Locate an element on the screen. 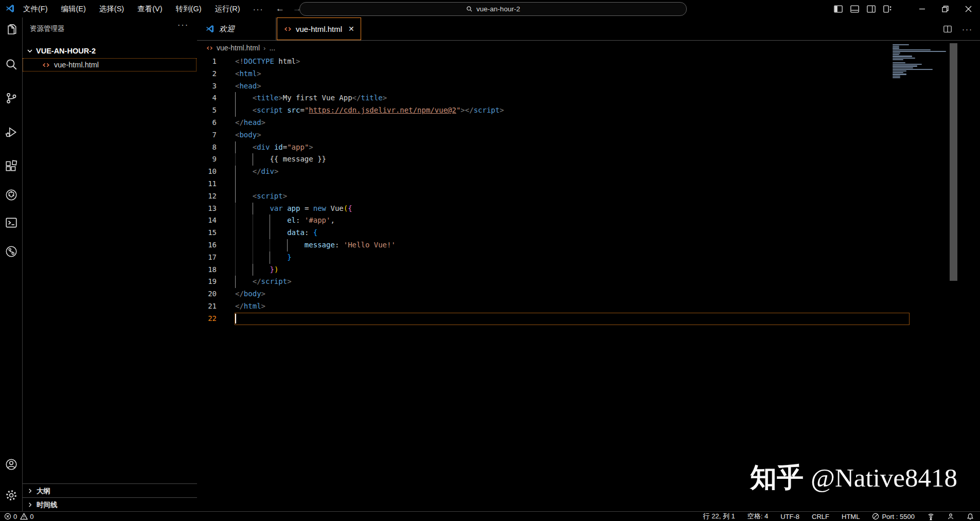 This screenshot has width=980, height=521. project-folder-header: VUE-AN-HOUR-2 is located at coordinates (110, 50).